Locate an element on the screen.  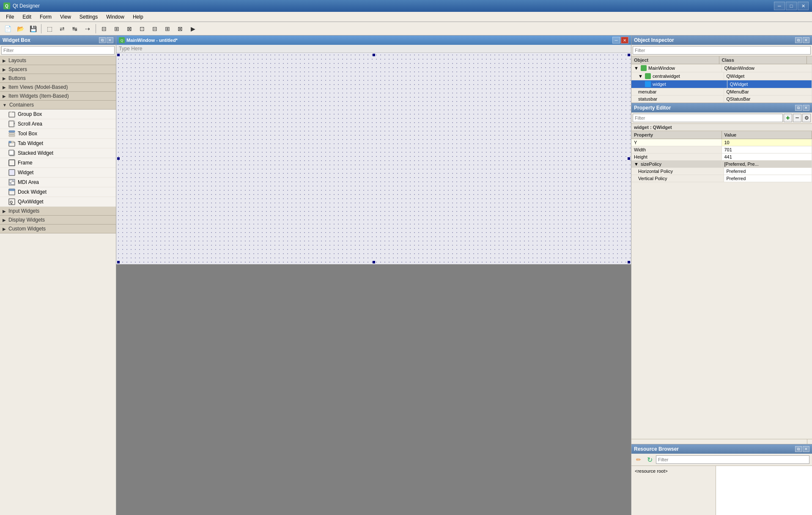
designer-close-button: ✕ is located at coordinates (625, 40).